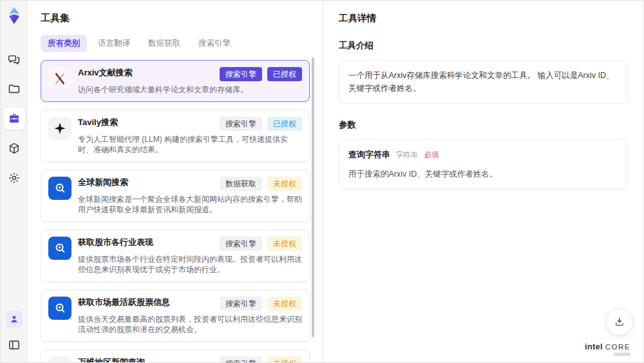  What do you see at coordinates (14, 148) in the screenshot?
I see `cube-icon` at bounding box center [14, 148].